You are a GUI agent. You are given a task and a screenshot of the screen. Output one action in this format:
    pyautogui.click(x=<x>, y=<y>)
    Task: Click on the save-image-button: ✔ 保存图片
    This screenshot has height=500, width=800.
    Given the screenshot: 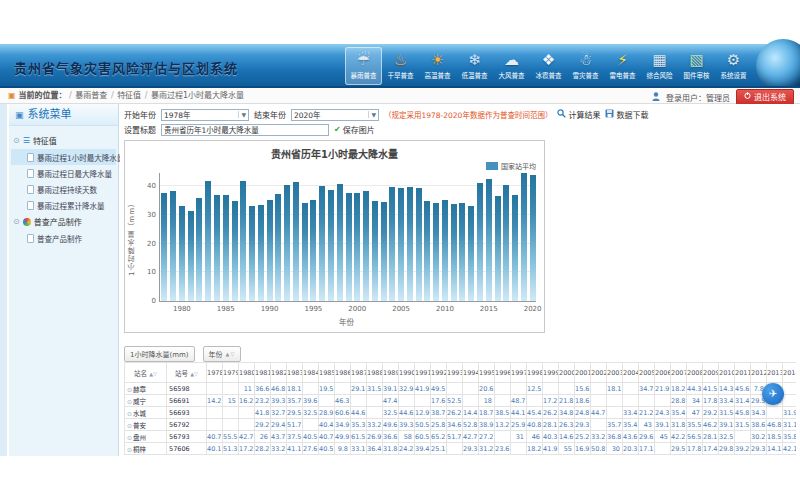 What is the action you would take?
    pyautogui.click(x=354, y=130)
    